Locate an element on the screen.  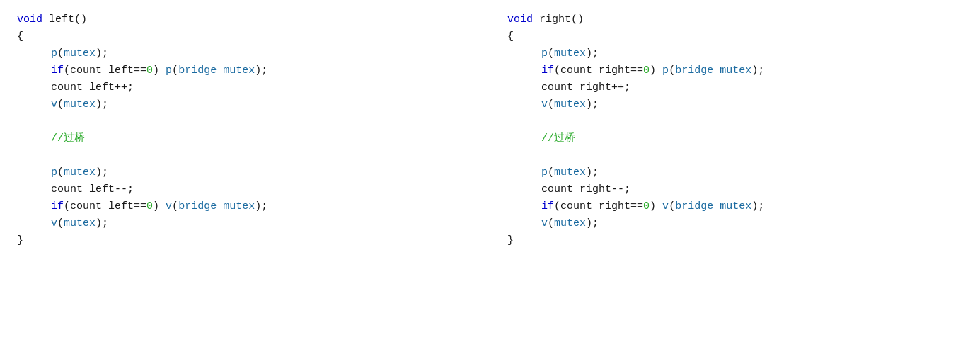
right-line-signature: void right() is located at coordinates (735, 20).